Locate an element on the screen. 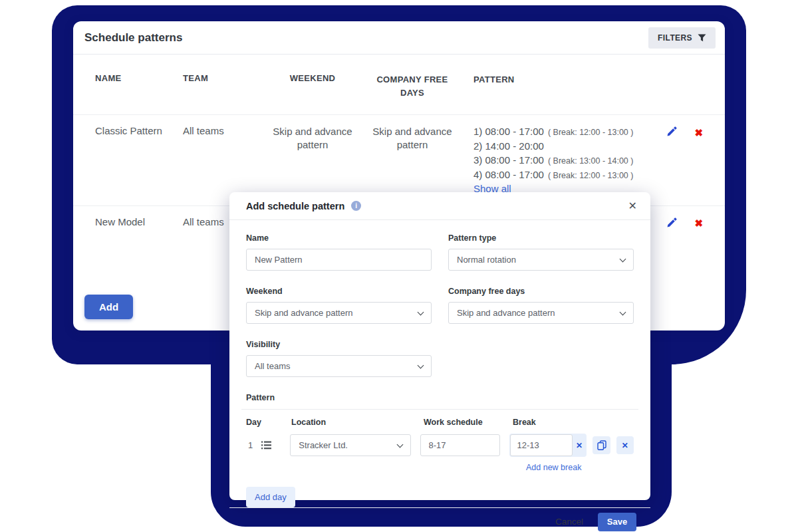  add-pattern-button: Add is located at coordinates (109, 307).